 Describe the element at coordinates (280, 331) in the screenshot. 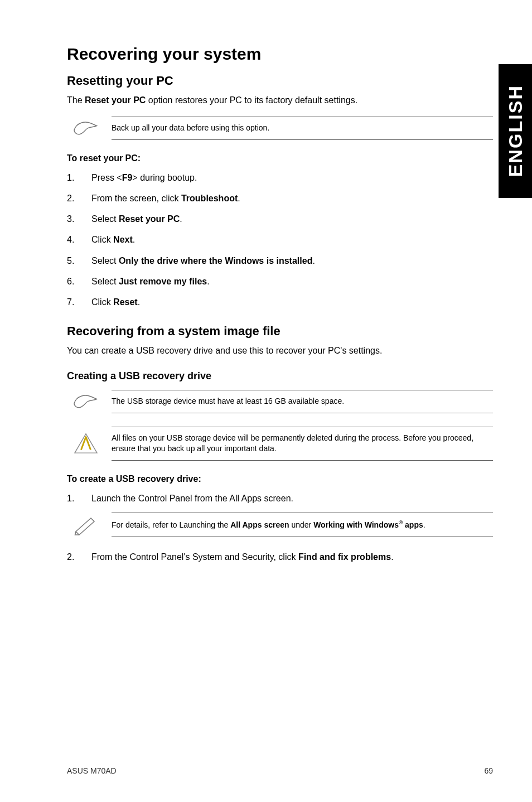

I see `section-image-heading: Recovering from a system image file` at that location.